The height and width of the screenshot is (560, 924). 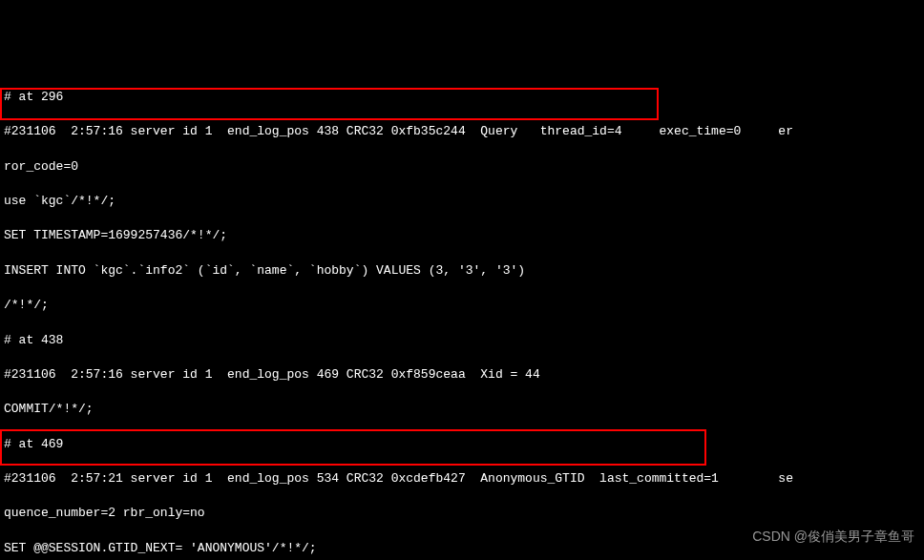 What do you see at coordinates (833, 537) in the screenshot?
I see `watermark-text: CSDN @俊俏美男子章鱼哥` at bounding box center [833, 537].